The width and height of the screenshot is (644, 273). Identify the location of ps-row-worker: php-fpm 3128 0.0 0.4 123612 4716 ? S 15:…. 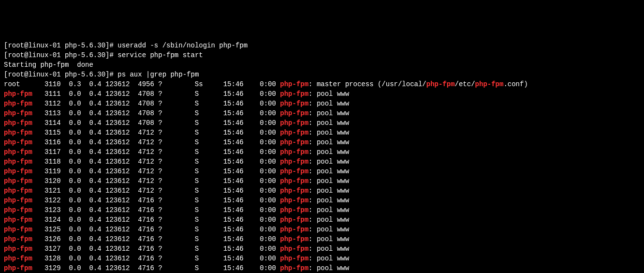
(322, 258).